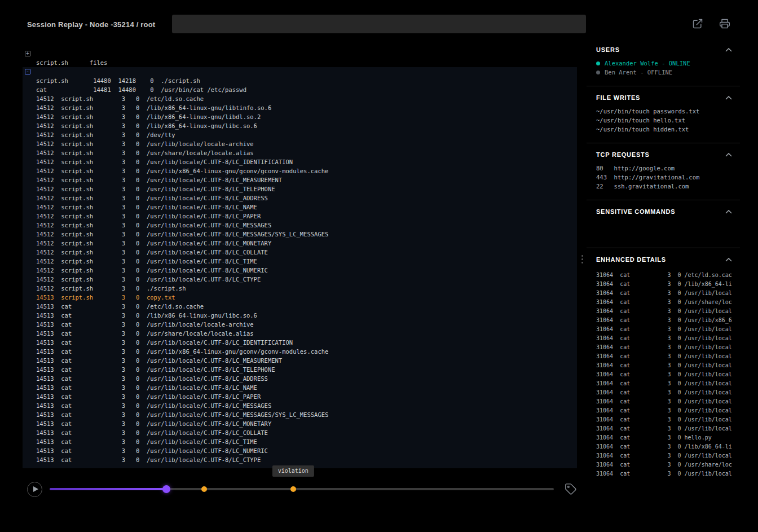  Describe the element at coordinates (608, 50) in the screenshot. I see `panel-title: USERS` at that location.